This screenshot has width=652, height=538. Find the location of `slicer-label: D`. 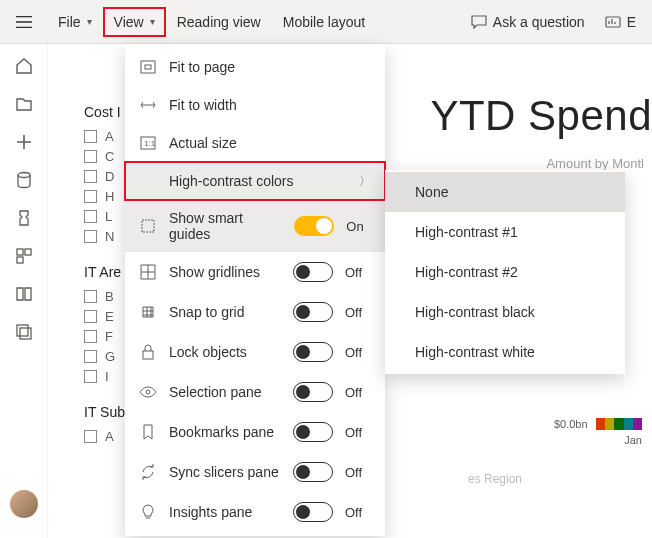

slicer-label: D is located at coordinates (110, 176).